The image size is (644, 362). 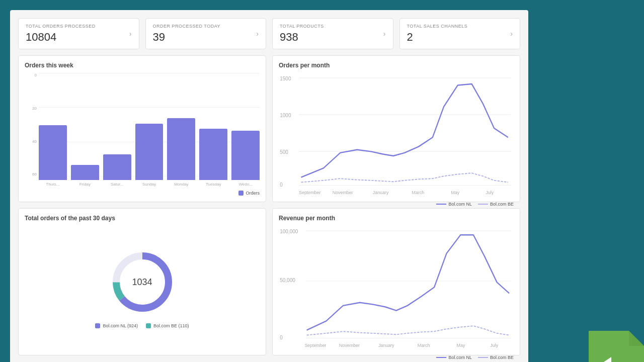 What do you see at coordinates (253, 193) in the screenshot?
I see `legend-label-orders: Orders` at bounding box center [253, 193].